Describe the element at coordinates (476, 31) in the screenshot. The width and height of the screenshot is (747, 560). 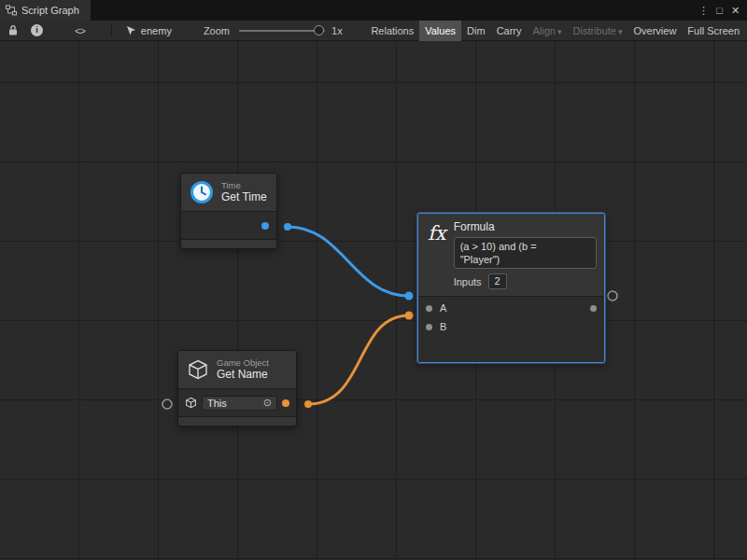
I see `dim-button: Dim` at that location.